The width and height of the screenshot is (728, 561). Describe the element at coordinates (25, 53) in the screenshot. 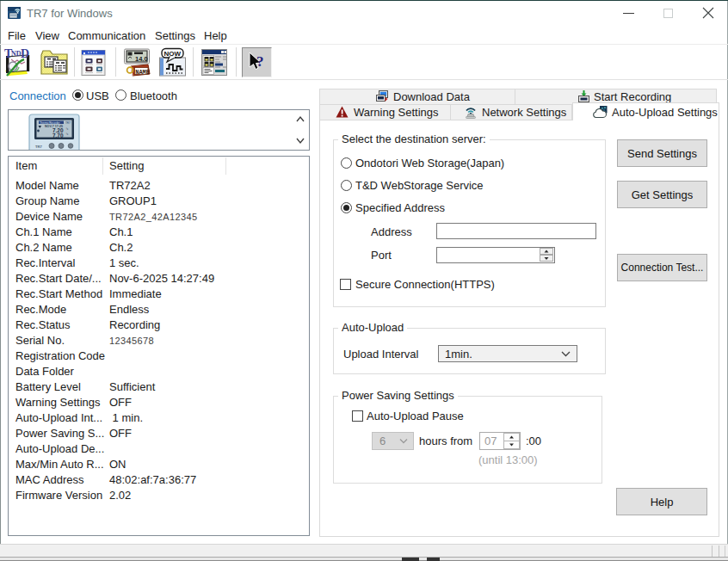

I see `svg-text: D` at that location.